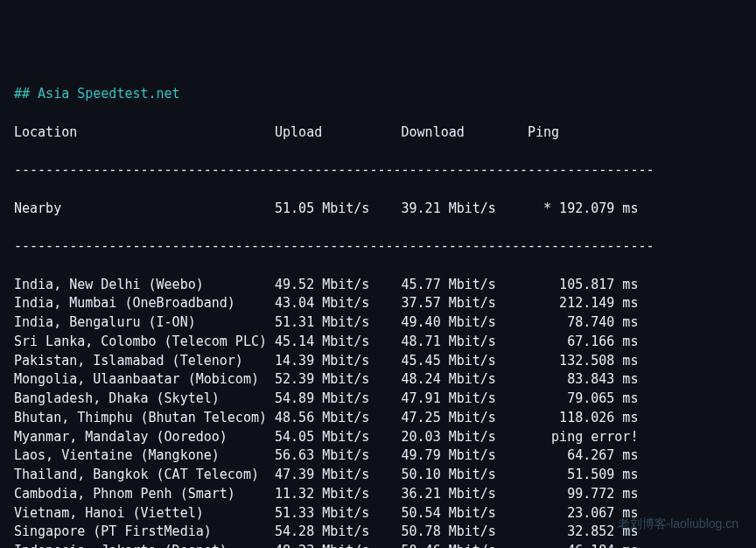 The width and height of the screenshot is (756, 548). I want to click on table-row: India, Mumbai (OneBroadband) 43.04 Mbit/…, so click(378, 304).